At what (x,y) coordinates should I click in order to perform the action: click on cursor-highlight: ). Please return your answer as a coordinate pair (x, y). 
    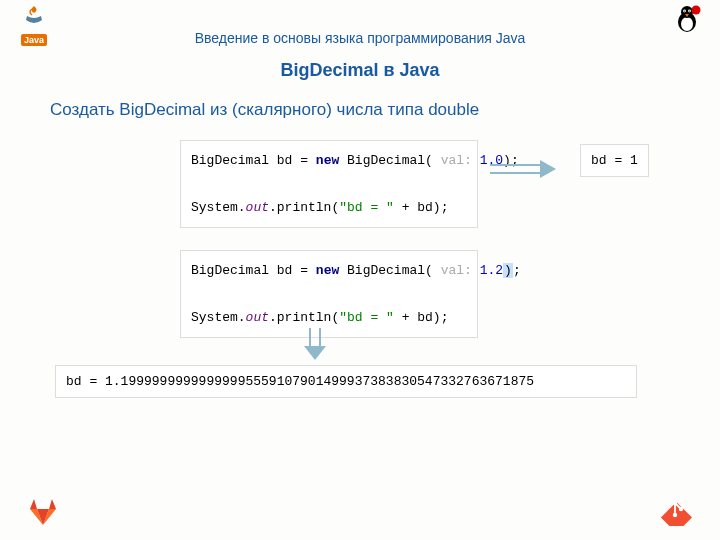
    Looking at the image, I should click on (508, 270).